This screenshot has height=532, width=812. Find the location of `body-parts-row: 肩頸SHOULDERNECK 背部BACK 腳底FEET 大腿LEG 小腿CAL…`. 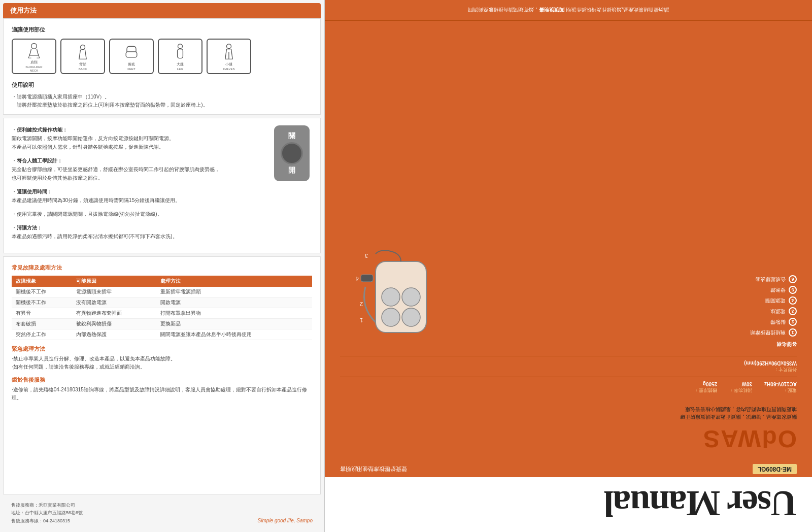

body-parts-row: 肩頸SHOULDERNECK 背部BACK 腳底FEET 大腿LEG 小腿CAL… is located at coordinates (162, 56).